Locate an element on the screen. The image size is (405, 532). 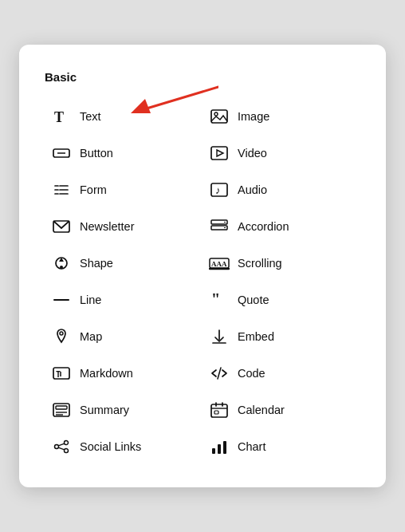
chart-icon is located at coordinates (219, 447).